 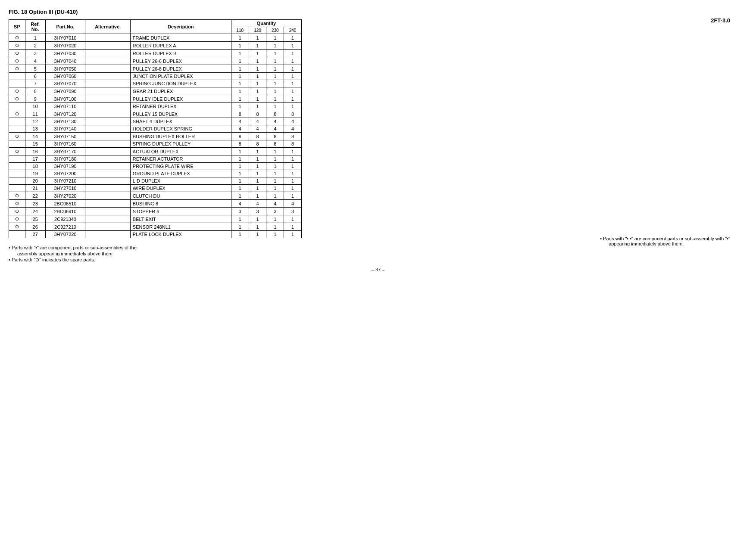 What do you see at coordinates (155, 84) in the screenshot?
I see `table-row: 73HY07070SPRING JUNCTION DUPLEX1111` at bounding box center [155, 84].